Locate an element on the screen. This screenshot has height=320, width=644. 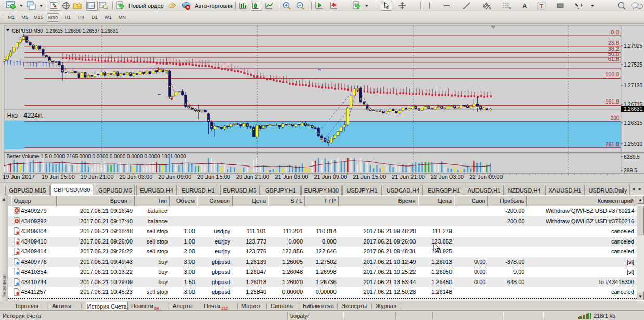
svg-text: 23.6 is located at coordinates (614, 43).